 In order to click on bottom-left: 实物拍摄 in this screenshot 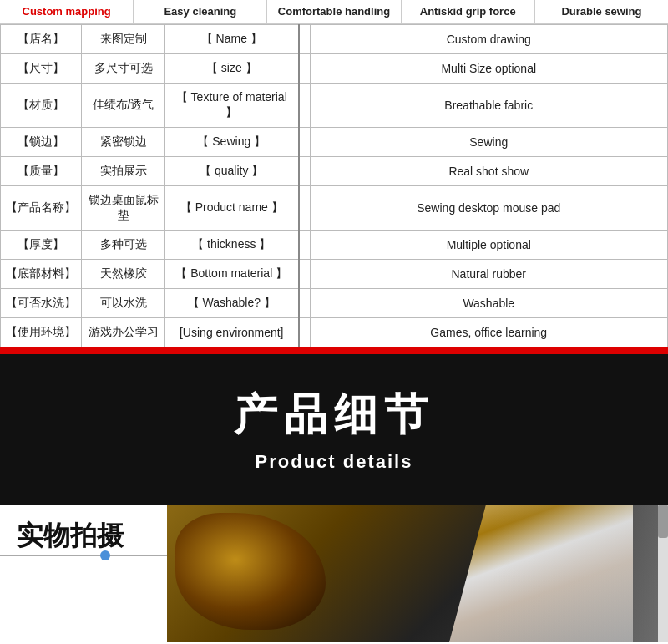, I will do `click(84, 573)`.